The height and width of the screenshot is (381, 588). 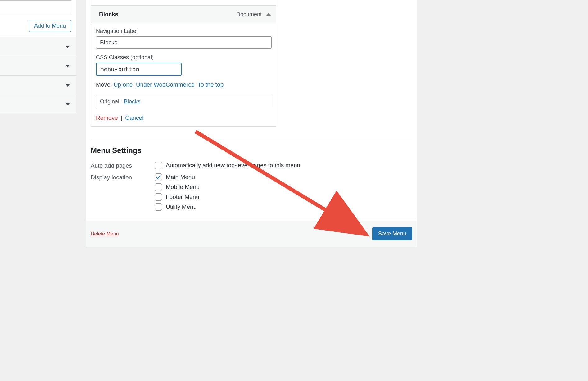 What do you see at coordinates (183, 31) in the screenshot?
I see `nav-label-label: Navigation Label` at bounding box center [183, 31].